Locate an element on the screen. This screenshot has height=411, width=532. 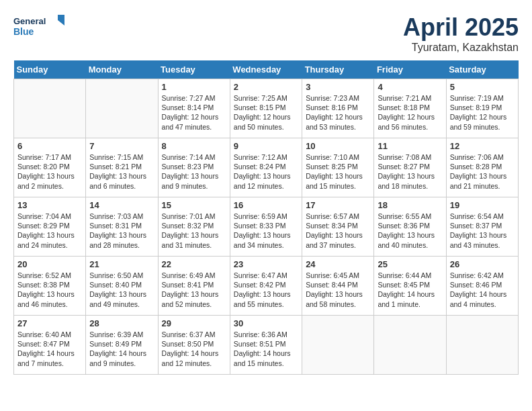
day-info: Sunrise: 7:08 AM Sunset: 8:27 PM Dayligh… is located at coordinates (410, 172).